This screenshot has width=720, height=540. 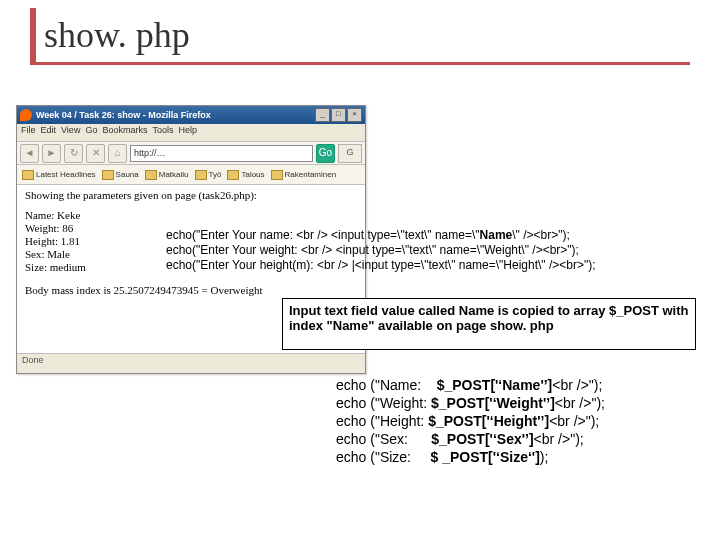 I want to click on menu-bookmarks: Bookmarks, so click(x=124, y=132).